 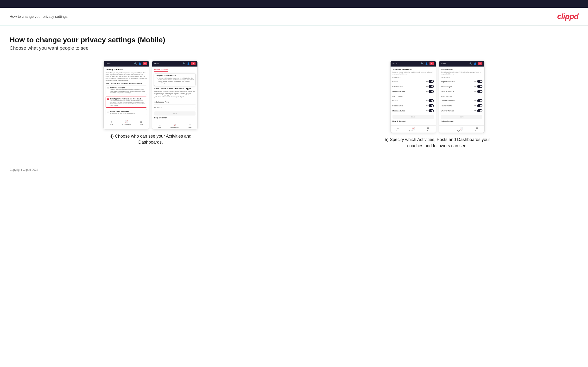 What do you see at coordinates (462, 64) in the screenshot?
I see `nav-bar-4: ‹ Back 🔍 👤 ⊕` at bounding box center [462, 64].